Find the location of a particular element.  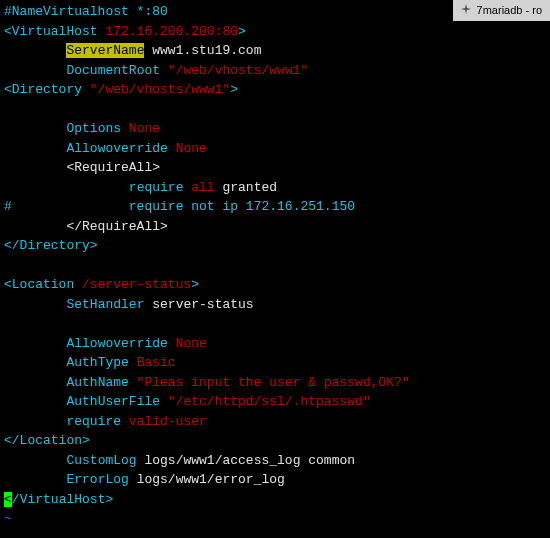

pin-icon is located at coordinates (466, 10).